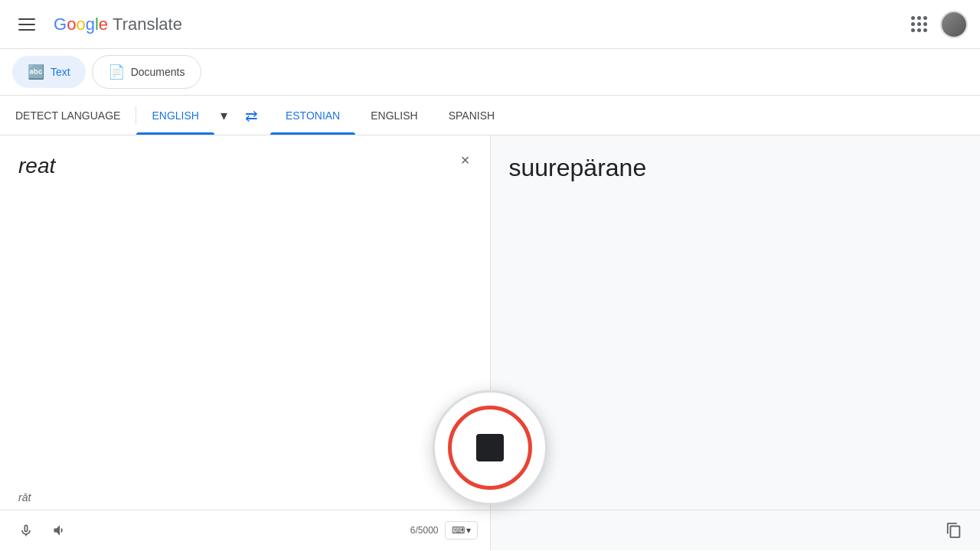  Describe the element at coordinates (36, 72) in the screenshot. I see `text-tab-icon: 🔤` at that location.